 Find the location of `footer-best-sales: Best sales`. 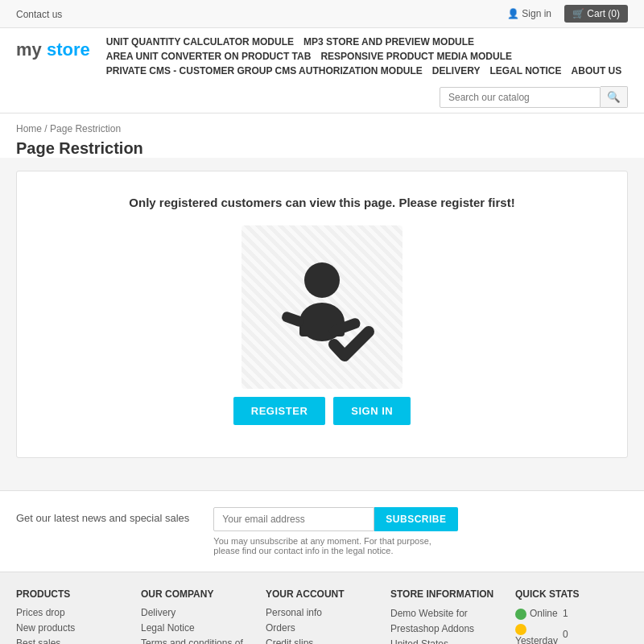

footer-best-sales: Best sales is located at coordinates (39, 641).